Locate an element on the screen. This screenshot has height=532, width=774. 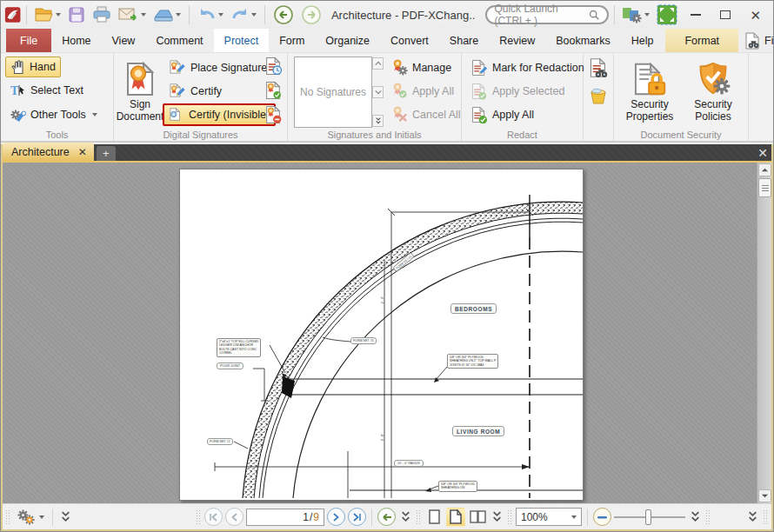
previous-view-button is located at coordinates (386, 516).